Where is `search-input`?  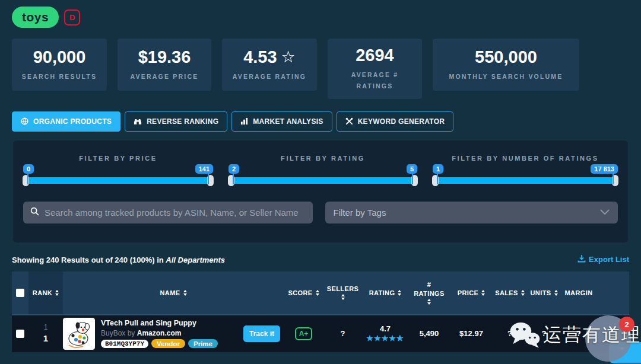 search-input is located at coordinates (175, 212).